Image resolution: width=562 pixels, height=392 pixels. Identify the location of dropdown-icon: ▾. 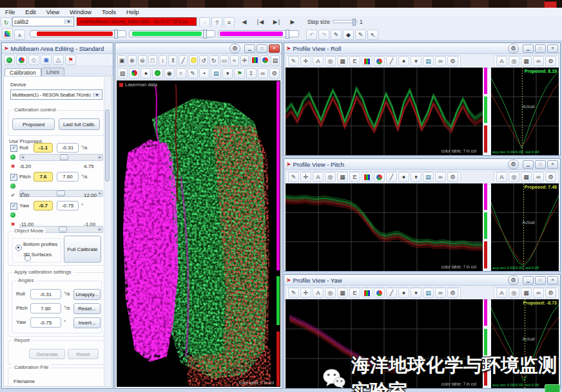
(416, 61).